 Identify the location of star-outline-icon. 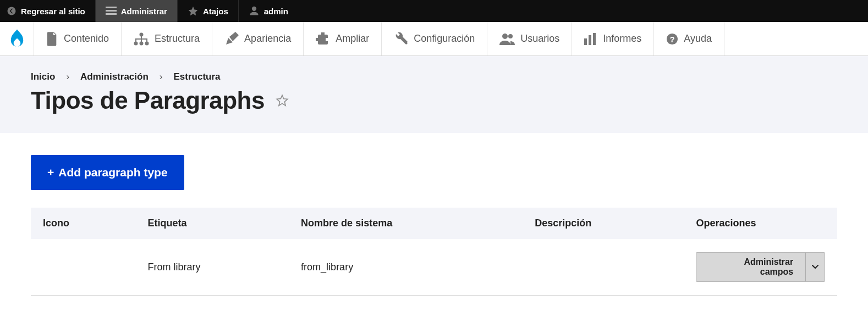
(282, 101).